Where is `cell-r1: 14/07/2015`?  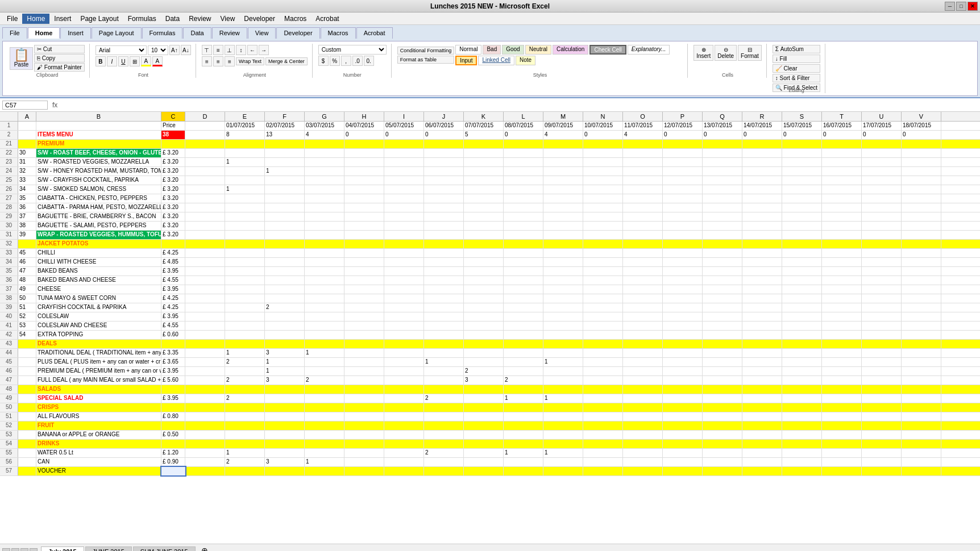
cell-r1: 14/07/2015 is located at coordinates (762, 126).